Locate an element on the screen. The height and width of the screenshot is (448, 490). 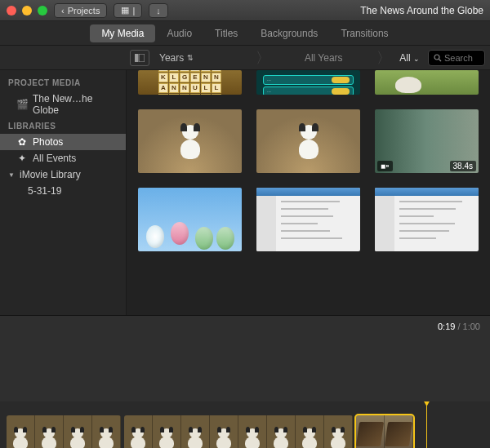
window-title: The News Around the Globe is located at coordinates (421, 11).